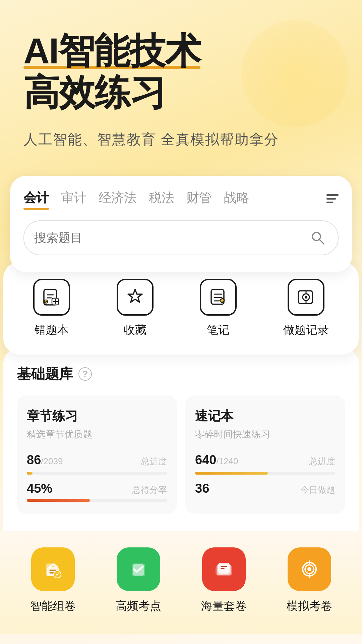 Image resolution: width=362 pixels, height=644 pixels. Describe the element at coordinates (322, 462) in the screenshot. I see `speed-progress-label: 总进度` at that location.